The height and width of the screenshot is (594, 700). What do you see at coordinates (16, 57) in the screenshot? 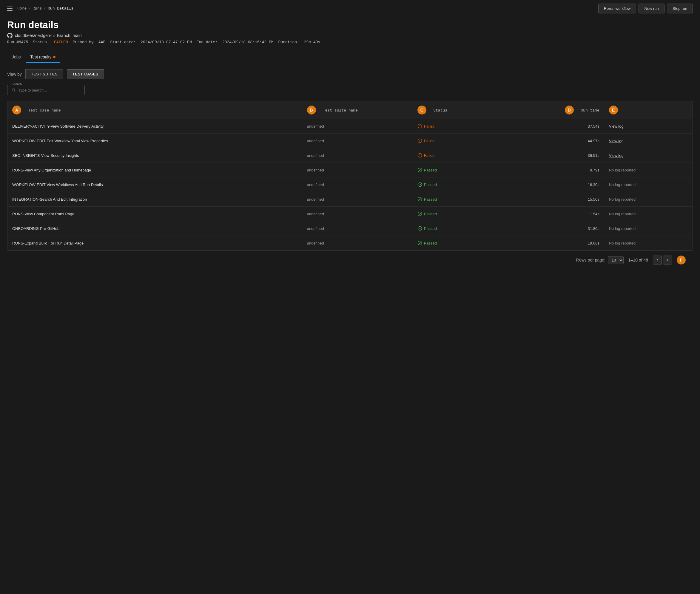
I see `tab-jobs: Jobs` at bounding box center [16, 57].